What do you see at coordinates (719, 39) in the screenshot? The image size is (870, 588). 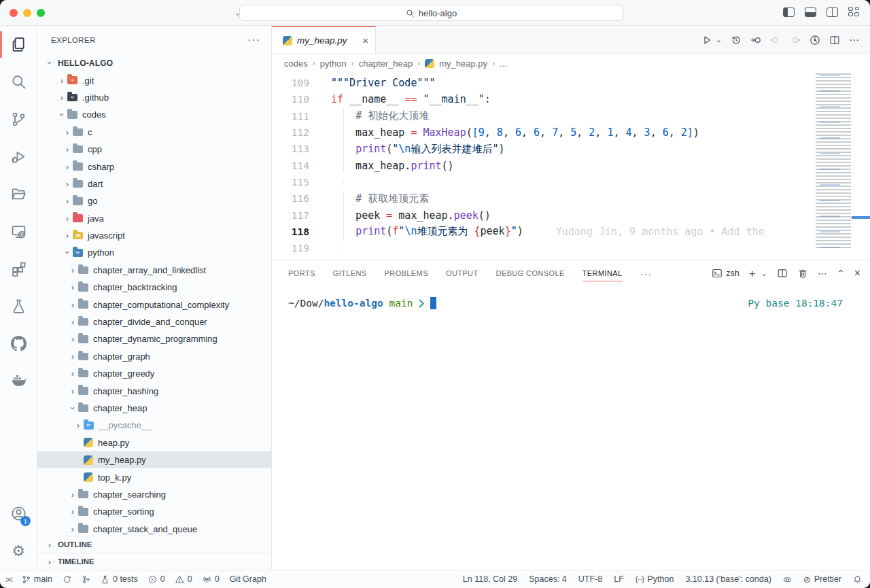 I see `run-dropdown-icon: ⌄` at bounding box center [719, 39].